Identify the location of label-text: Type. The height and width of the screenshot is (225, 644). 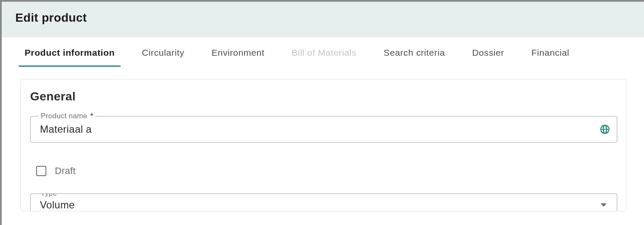
(49, 196).